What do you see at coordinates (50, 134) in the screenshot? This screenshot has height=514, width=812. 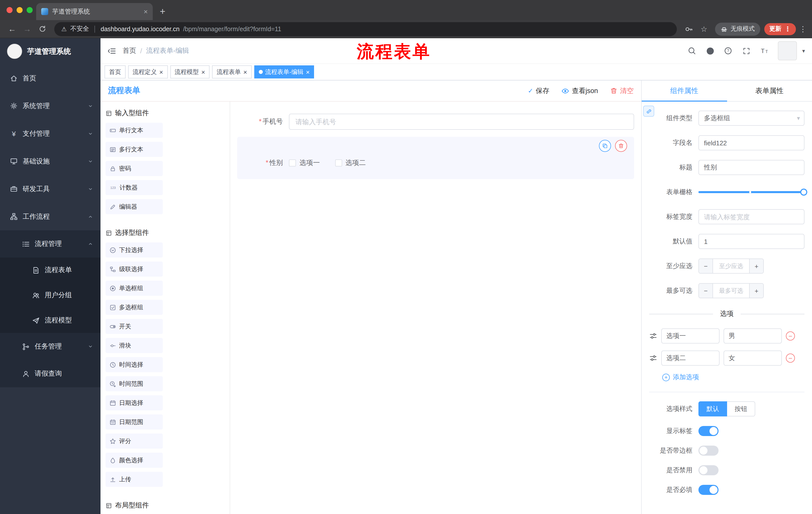 I see `sidebar-item-payment-management: ¥ 支付管理` at bounding box center [50, 134].